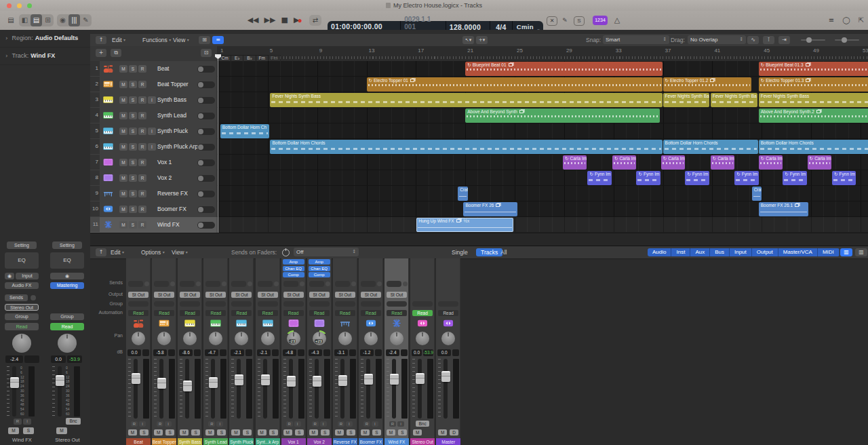 This screenshot has width=868, height=445. I want to click on record-icon: ●, so click(300, 20).